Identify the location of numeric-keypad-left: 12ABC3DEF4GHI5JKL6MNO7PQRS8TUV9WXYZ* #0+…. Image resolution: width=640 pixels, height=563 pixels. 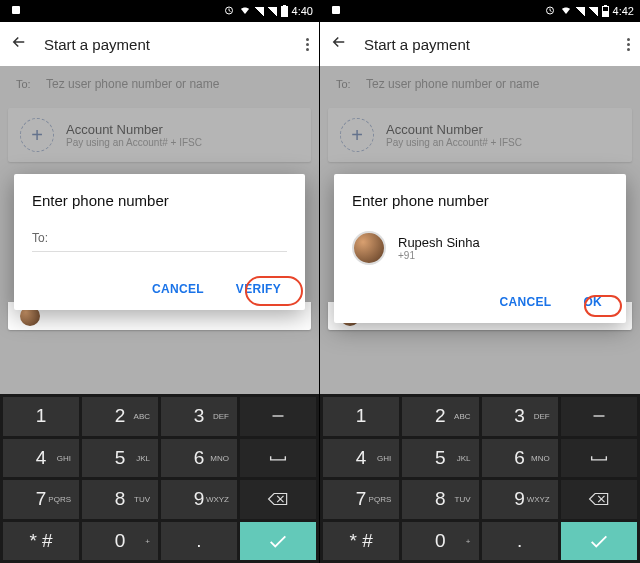
(160, 478).